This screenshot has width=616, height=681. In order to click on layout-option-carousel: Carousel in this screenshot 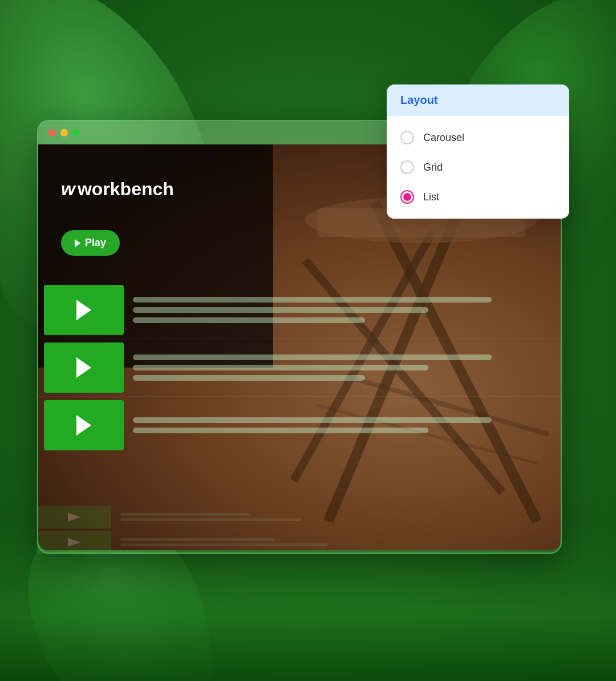, I will do `click(478, 138)`.